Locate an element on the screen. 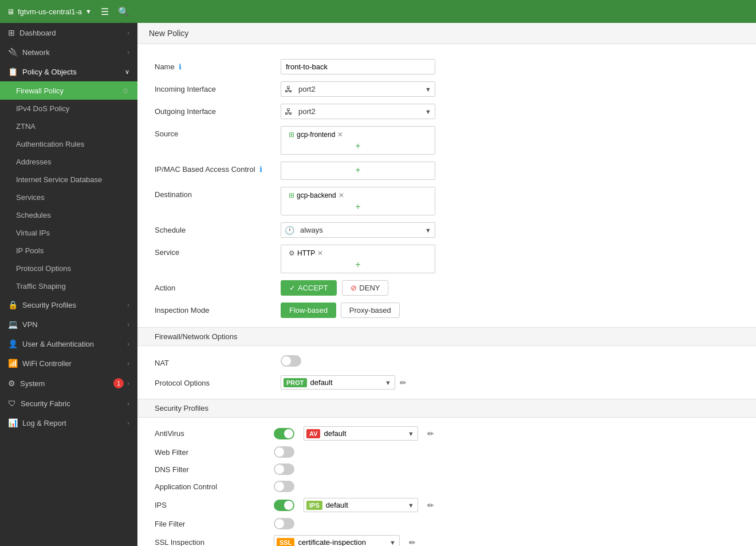 Image resolution: width=756 pixels, height=546 pixels. schedule-select: 🕐 always ▼ is located at coordinates (358, 230).